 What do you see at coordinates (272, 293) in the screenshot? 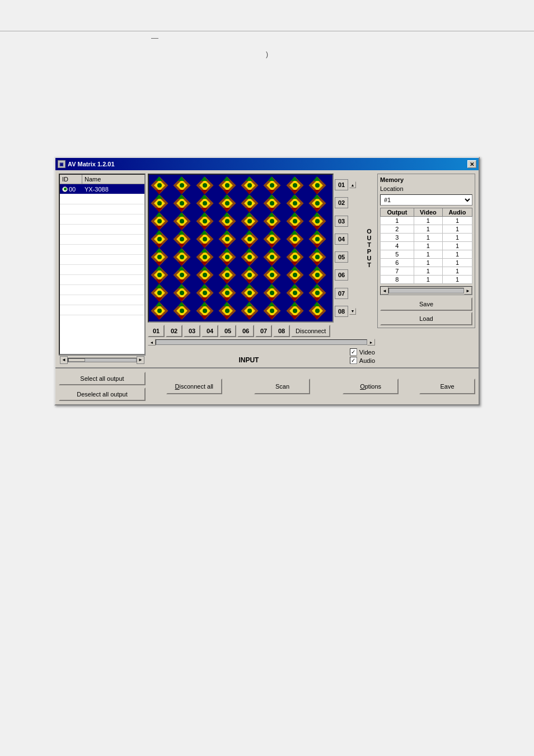
I see `matrix-cell-r7-c6` at bounding box center [272, 293].